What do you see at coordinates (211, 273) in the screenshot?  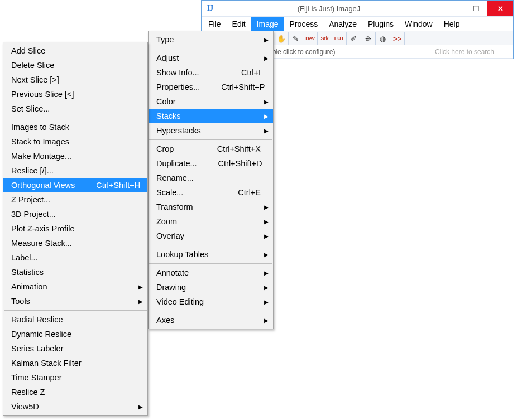 I see `image-menu-annotate: Annotate▶` at bounding box center [211, 273].